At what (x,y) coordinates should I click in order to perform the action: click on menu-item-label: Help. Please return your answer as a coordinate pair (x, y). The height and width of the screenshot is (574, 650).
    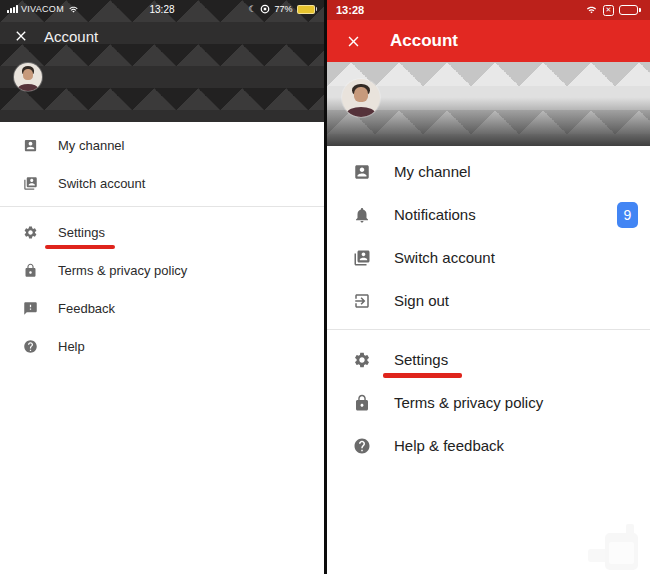
    Looking at the image, I should click on (72, 346).